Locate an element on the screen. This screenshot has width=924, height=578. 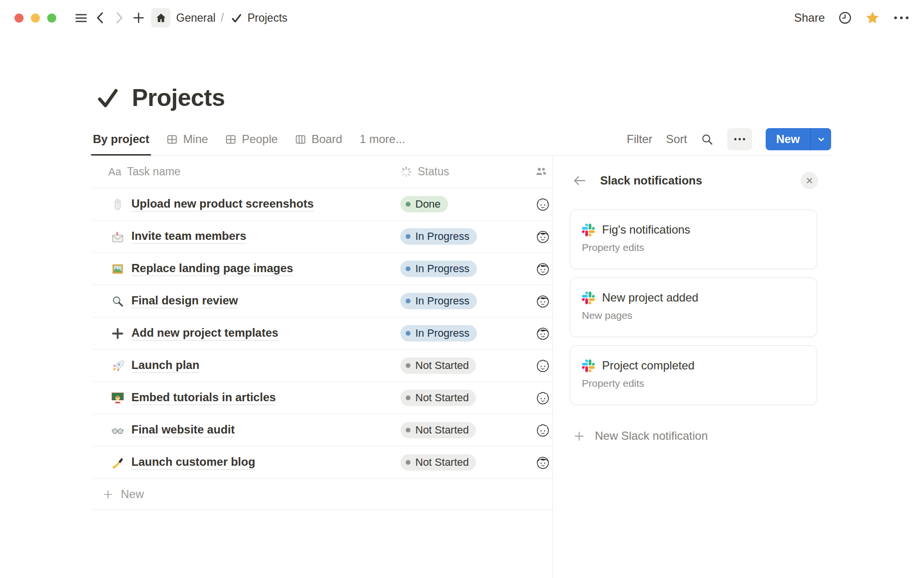
table-row: Add new project templates In Progress is located at coordinates (322, 333).